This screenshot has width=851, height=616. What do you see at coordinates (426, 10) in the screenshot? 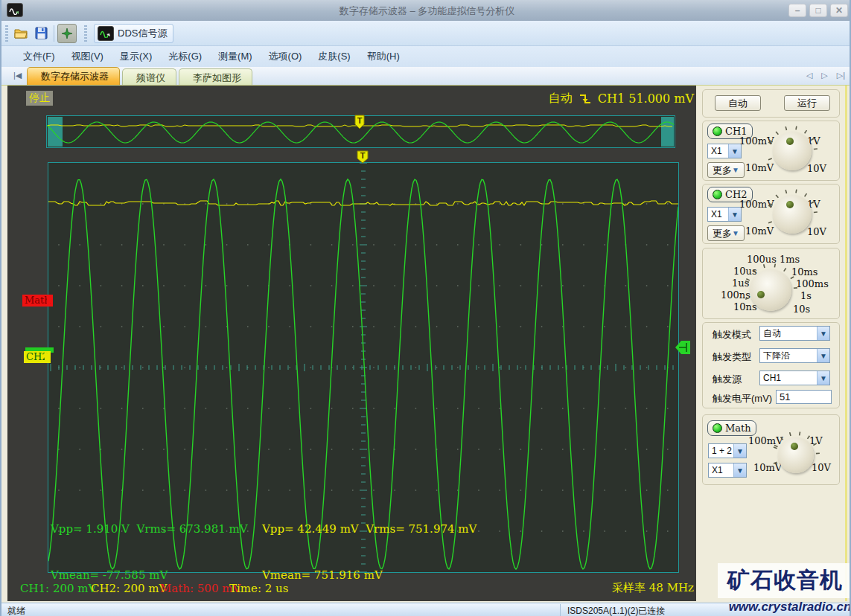
I see `title-bar: 数字存储示波器 – 多功能虚拟信号分析仪 – □ ✕` at bounding box center [426, 10].